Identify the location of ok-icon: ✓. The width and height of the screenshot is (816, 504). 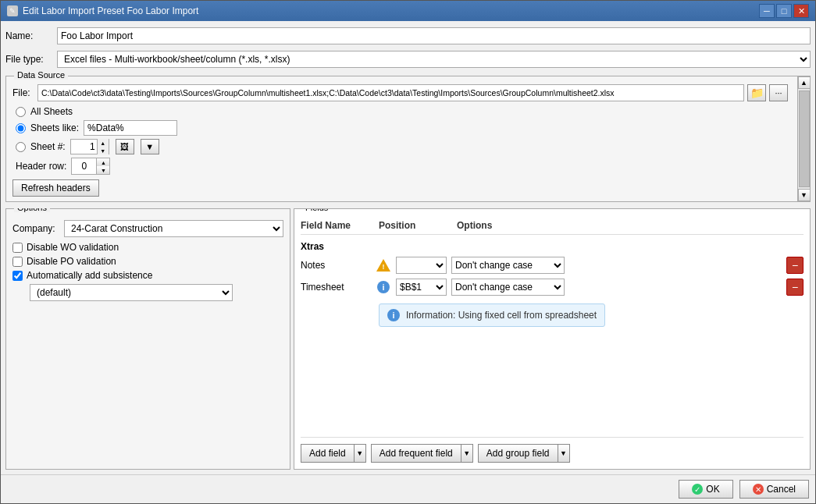
(697, 489).